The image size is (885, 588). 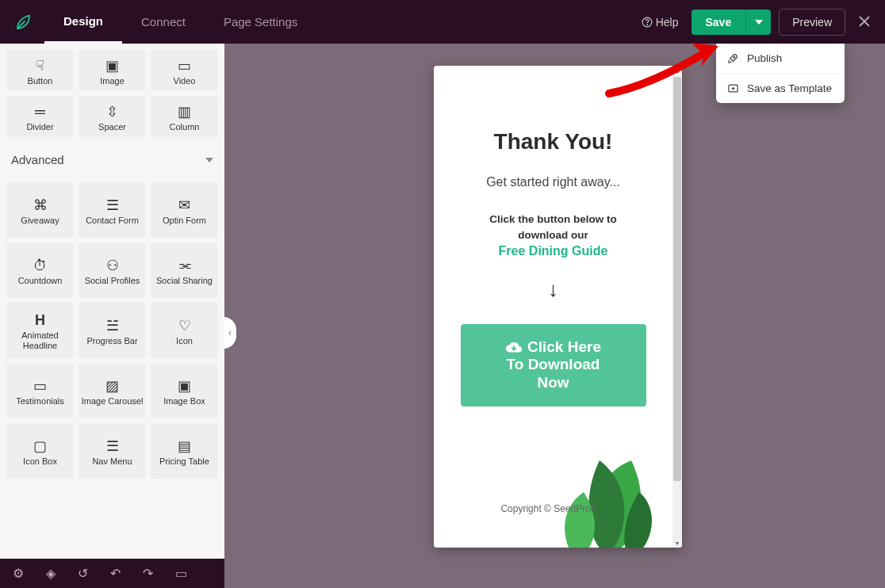 What do you see at coordinates (40, 446) in the screenshot?
I see `iconbox-icon: ▢` at bounding box center [40, 446].